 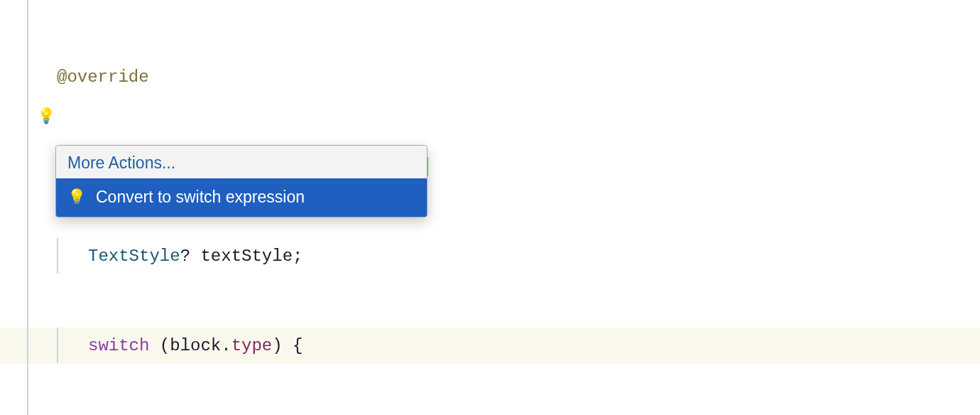 I want to click on code-line-active: switch (block.type) {, so click(x=423, y=345).